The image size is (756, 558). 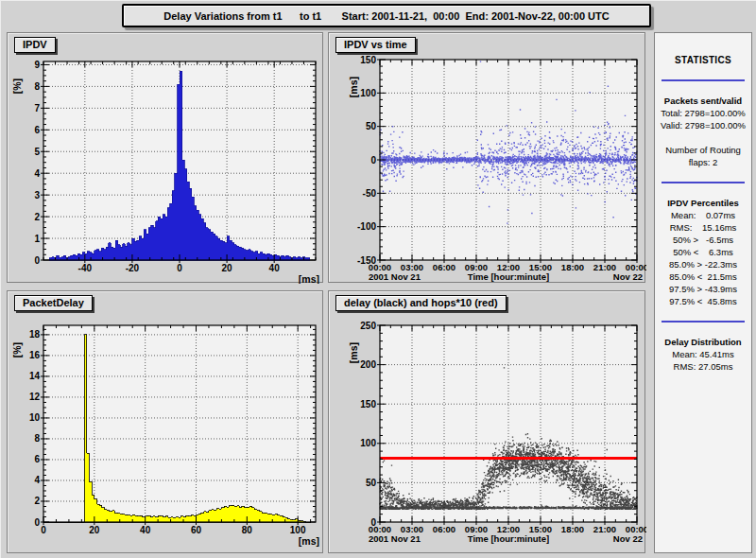 I want to click on svg-text: -20, so click(x=132, y=269).